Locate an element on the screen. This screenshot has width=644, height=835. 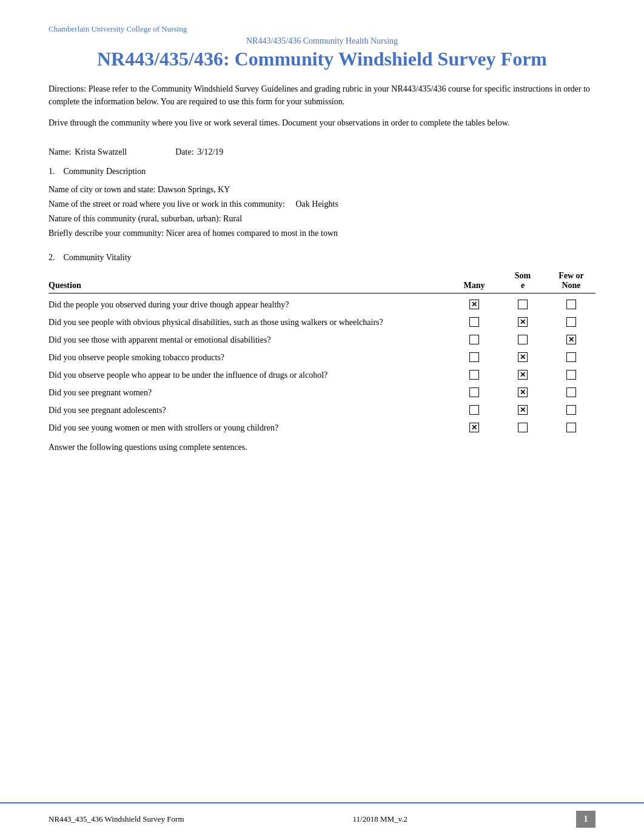
fewnone-line1: Few or is located at coordinates (571, 276).